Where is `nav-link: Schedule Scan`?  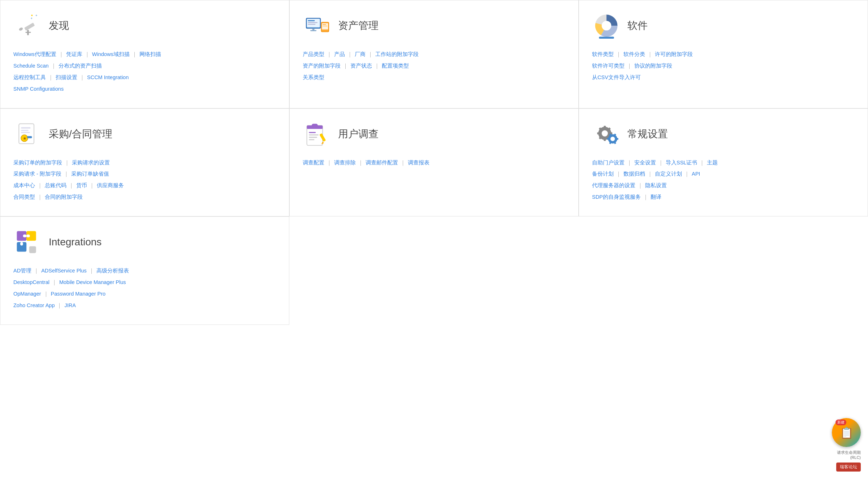 nav-link: Schedule Scan is located at coordinates (31, 66).